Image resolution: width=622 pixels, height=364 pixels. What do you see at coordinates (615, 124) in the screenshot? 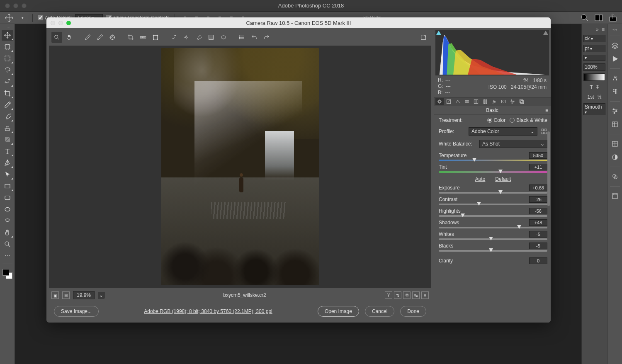
I see `styles-icon` at bounding box center [615, 124].